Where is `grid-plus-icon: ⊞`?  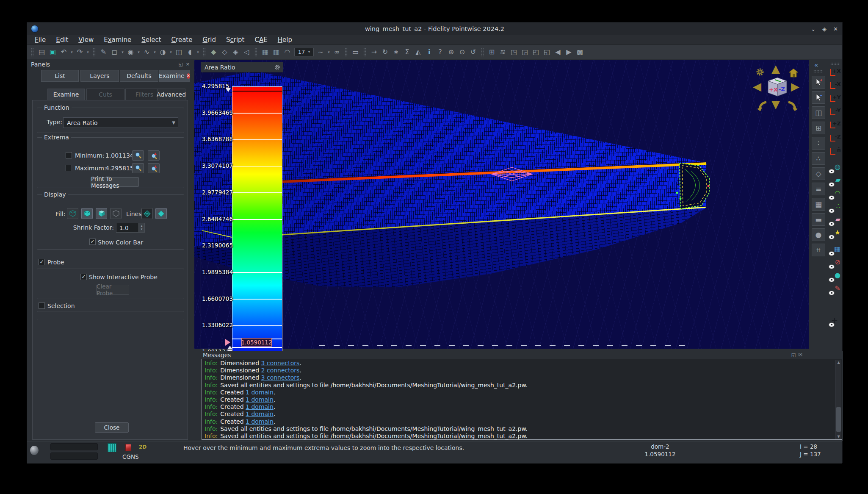
grid-plus-icon: ⊞ is located at coordinates (818, 128).